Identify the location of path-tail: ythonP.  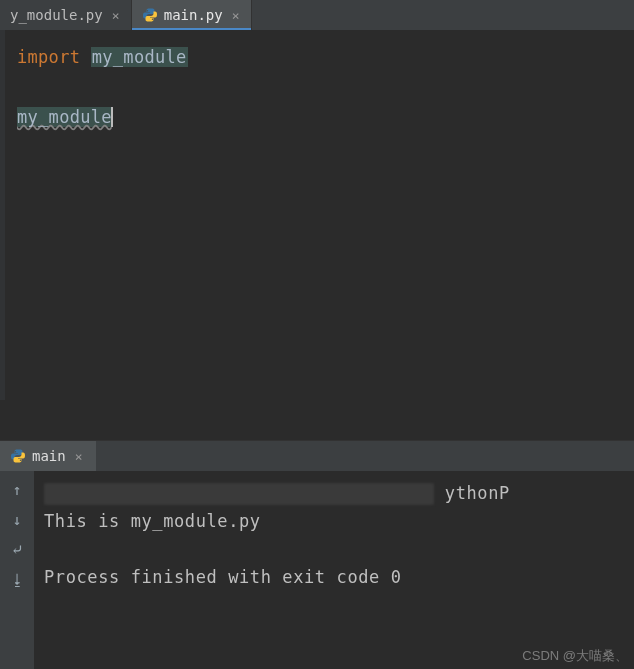
(478, 493).